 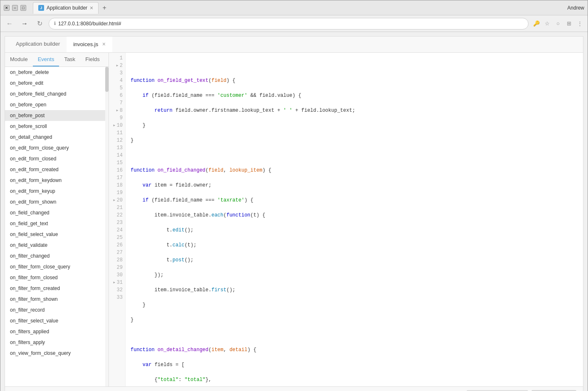 What do you see at coordinates (117, 111) in the screenshot?
I see `line-num: 8` at bounding box center [117, 111].